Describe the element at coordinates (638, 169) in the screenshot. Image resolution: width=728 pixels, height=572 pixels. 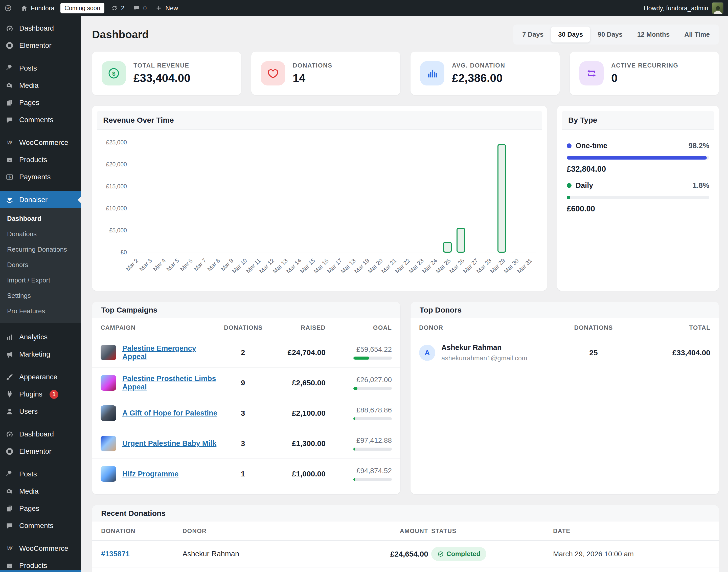
I see `by-type-amount: £32,804.00` at that location.